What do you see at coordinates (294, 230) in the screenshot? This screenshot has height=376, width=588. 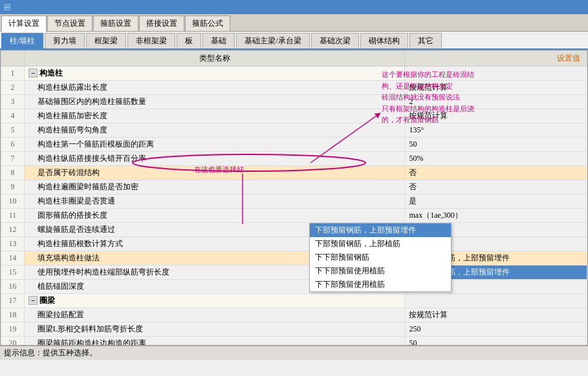 I see `table-row: 12螺旋箍筋是否连续通过是` at bounding box center [294, 230].